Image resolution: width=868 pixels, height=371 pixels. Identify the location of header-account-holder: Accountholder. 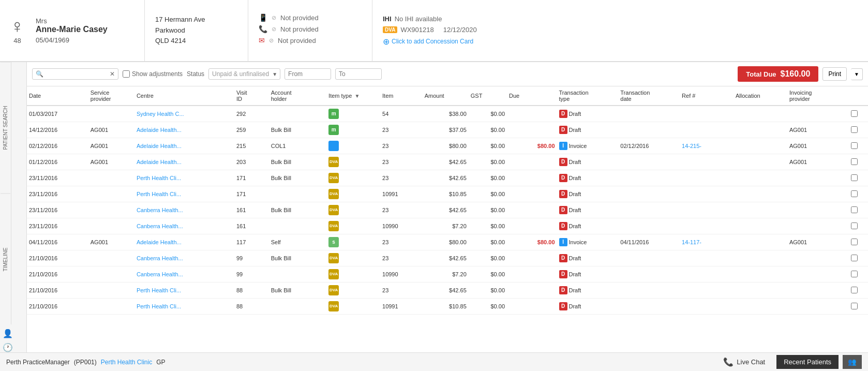
(298, 96).